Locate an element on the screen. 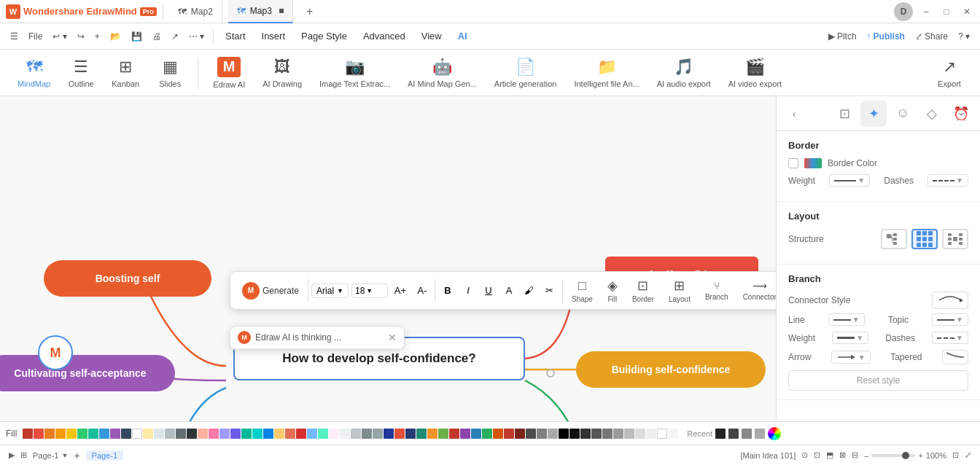 This screenshot has width=980, height=465. menu-start: Start is located at coordinates (235, 36).